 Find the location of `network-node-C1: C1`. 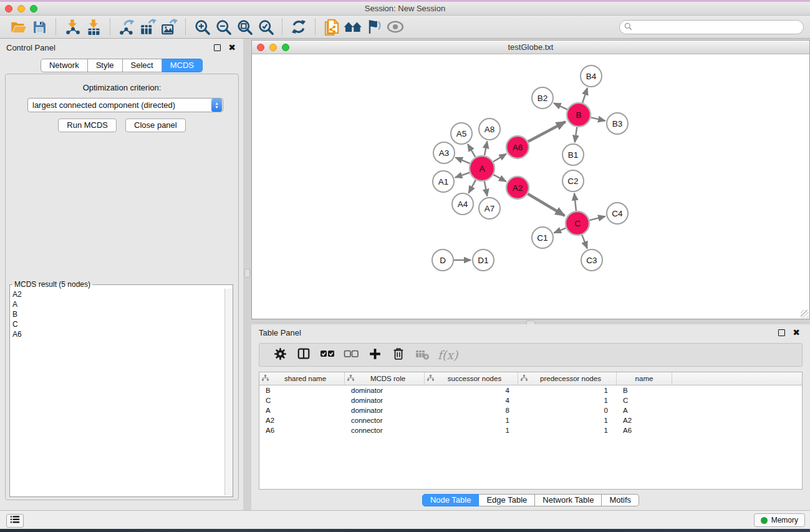

network-node-C1: C1 is located at coordinates (542, 238).